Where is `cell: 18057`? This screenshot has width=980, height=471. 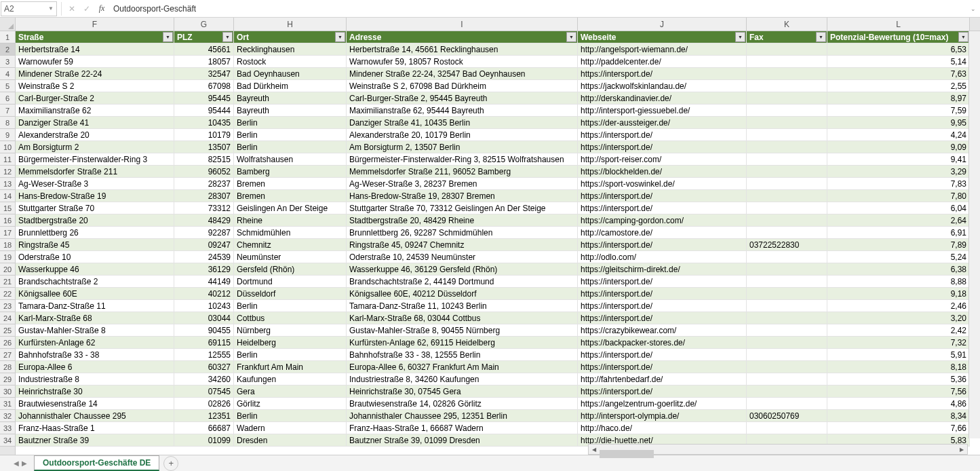 cell: 18057 is located at coordinates (204, 62).